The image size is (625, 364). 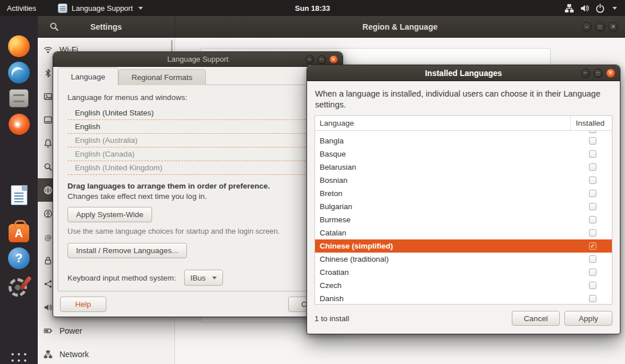 I want to click on show-applications-icon, so click(x=19, y=357).